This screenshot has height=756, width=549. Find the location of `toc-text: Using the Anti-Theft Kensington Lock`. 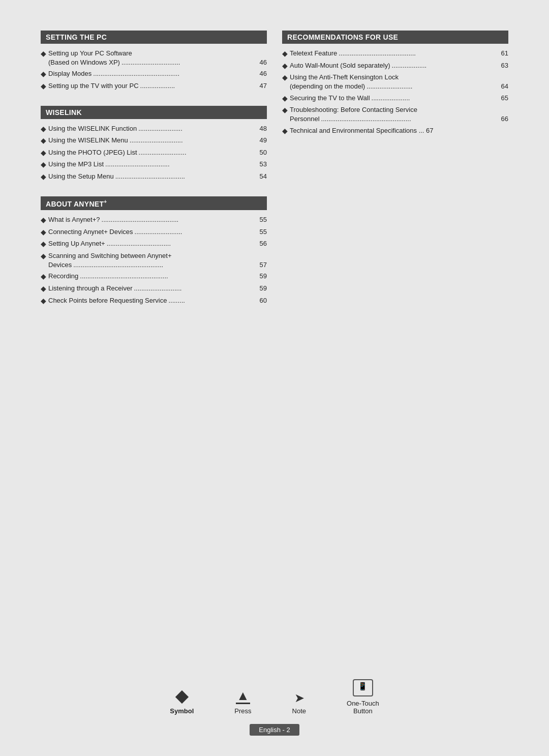

toc-text: Using the Anti-Theft Kensington Lock is located at coordinates (344, 77).